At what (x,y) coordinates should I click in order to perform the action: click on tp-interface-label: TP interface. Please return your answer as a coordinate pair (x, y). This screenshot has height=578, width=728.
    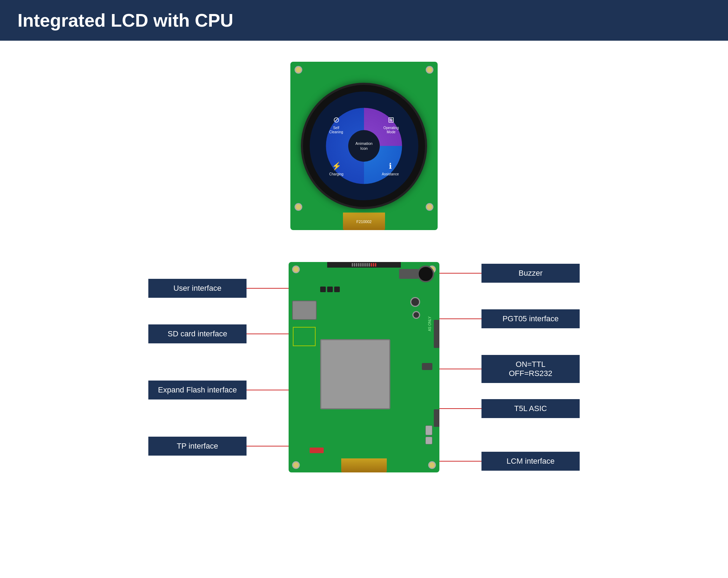
    Looking at the image, I should click on (197, 446).